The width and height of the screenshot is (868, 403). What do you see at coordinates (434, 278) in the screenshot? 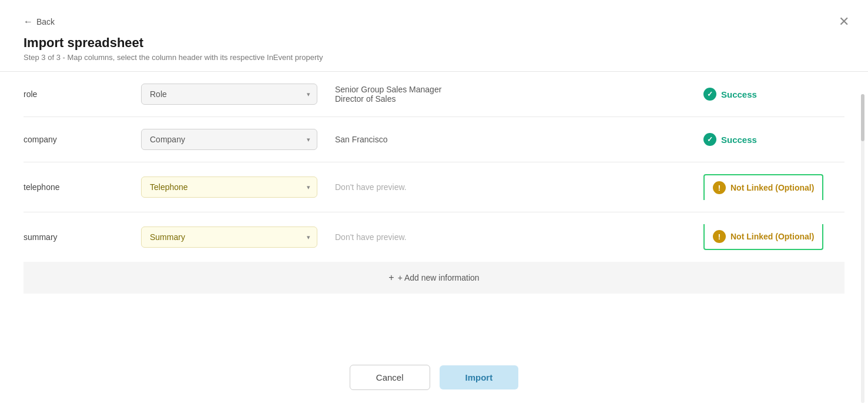
I see `add-new-button: + + Add new information` at bounding box center [434, 278].